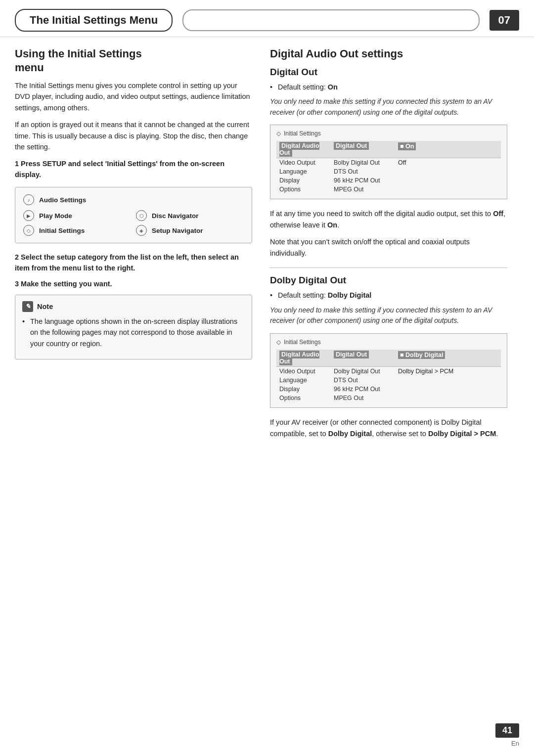  Describe the element at coordinates (389, 372) in the screenshot. I see `table-row: Video Output Dolby Digital Out Dolby Dig…` at that location.